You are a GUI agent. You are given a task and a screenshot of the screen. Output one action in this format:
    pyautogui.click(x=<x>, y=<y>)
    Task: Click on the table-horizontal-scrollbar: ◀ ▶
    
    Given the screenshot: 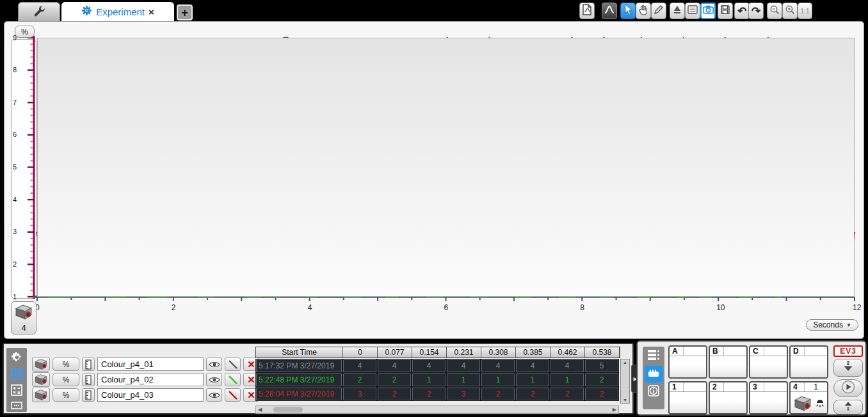 What is the action you would take?
    pyautogui.click(x=437, y=409)
    